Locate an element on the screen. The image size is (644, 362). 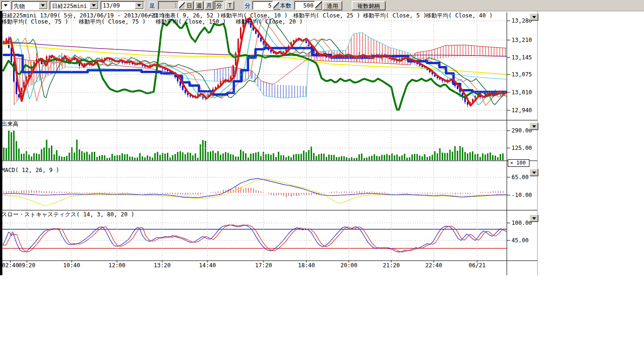
period-week-button: 週 is located at coordinates (199, 6).